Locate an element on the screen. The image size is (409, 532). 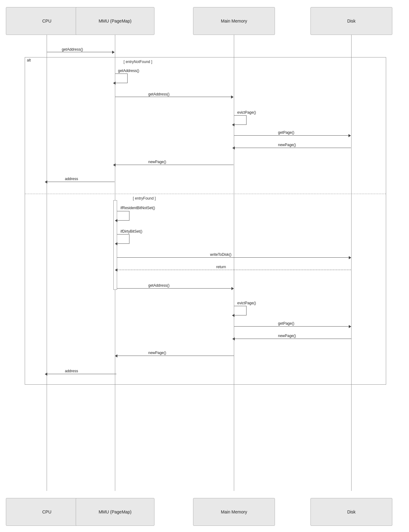
label-getaddress-1: getAddress() is located at coordinates (72, 49).